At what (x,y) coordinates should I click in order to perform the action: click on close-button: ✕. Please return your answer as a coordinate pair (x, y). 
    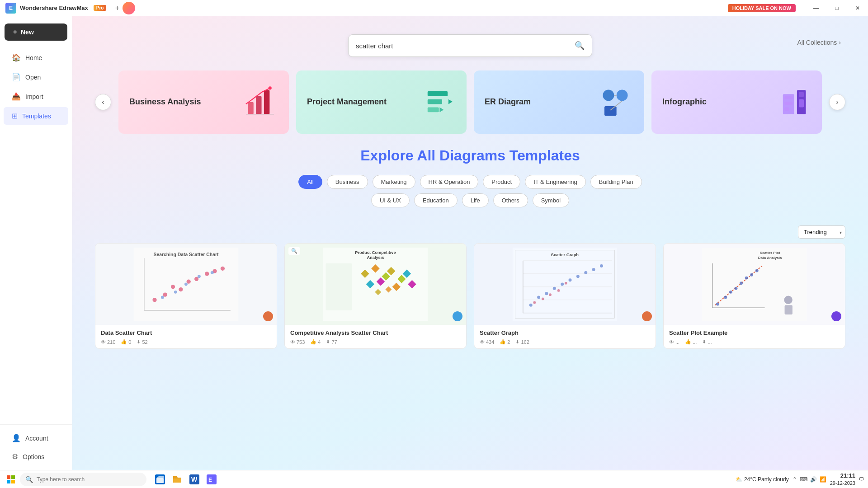
    Looking at the image, I should click on (858, 8).